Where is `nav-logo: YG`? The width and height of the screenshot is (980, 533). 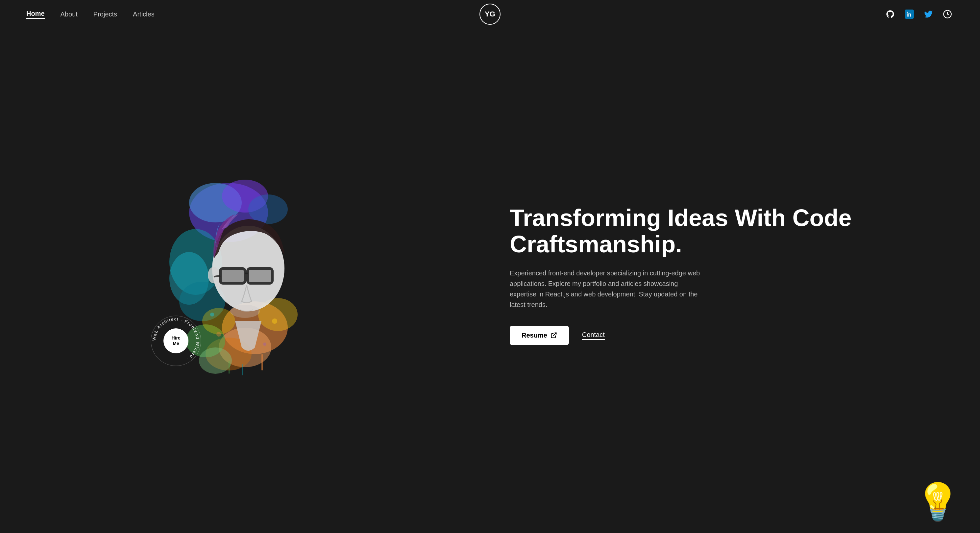 nav-logo: YG is located at coordinates (490, 14).